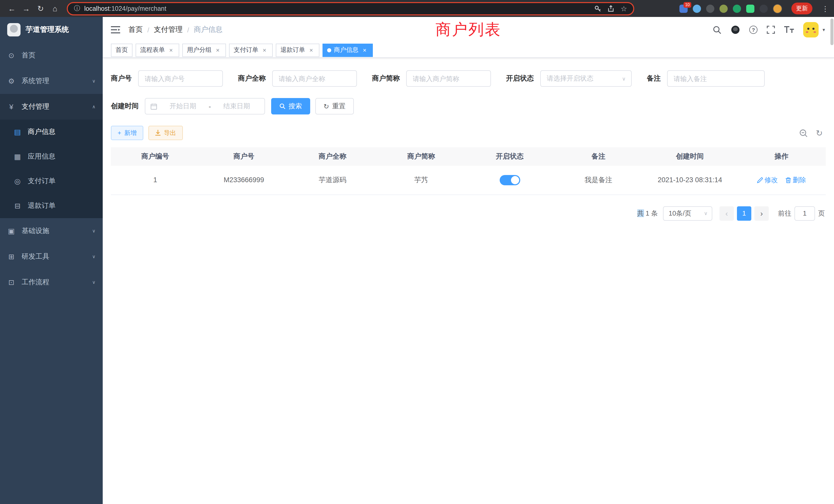 The image size is (834, 504). What do you see at coordinates (290, 106) in the screenshot?
I see `search-button: 搜索` at bounding box center [290, 106].